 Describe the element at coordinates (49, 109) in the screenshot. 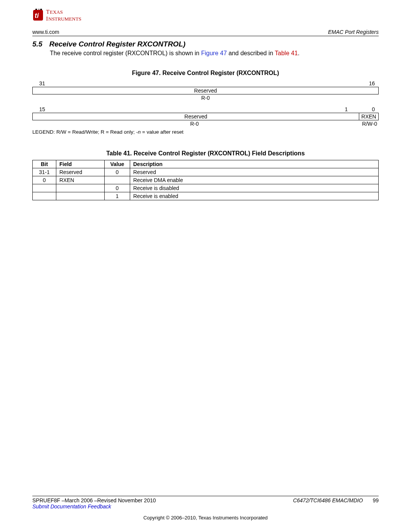

I see `bit-15: 15` at that location.